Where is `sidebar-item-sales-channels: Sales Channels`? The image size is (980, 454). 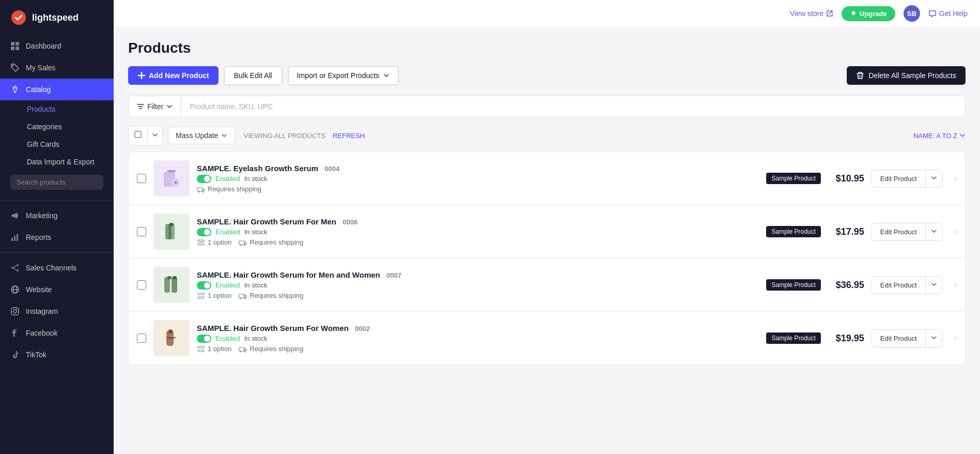 sidebar-item-sales-channels: Sales Channels is located at coordinates (57, 268).